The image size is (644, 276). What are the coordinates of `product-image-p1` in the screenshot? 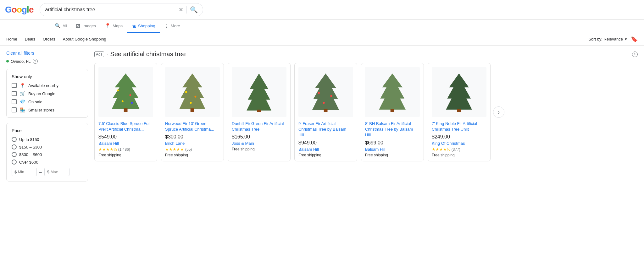 It's located at (126, 92).